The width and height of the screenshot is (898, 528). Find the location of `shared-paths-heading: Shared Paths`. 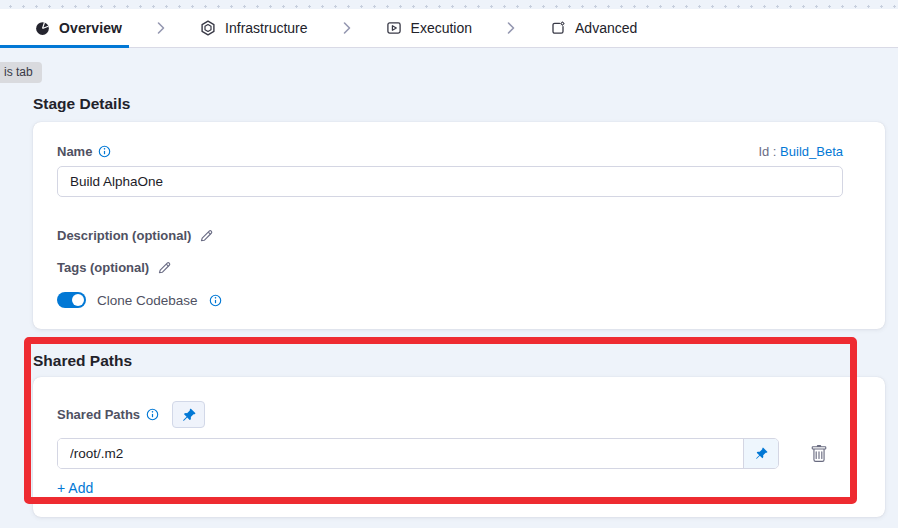

shared-paths-heading: Shared Paths is located at coordinates (82, 361).